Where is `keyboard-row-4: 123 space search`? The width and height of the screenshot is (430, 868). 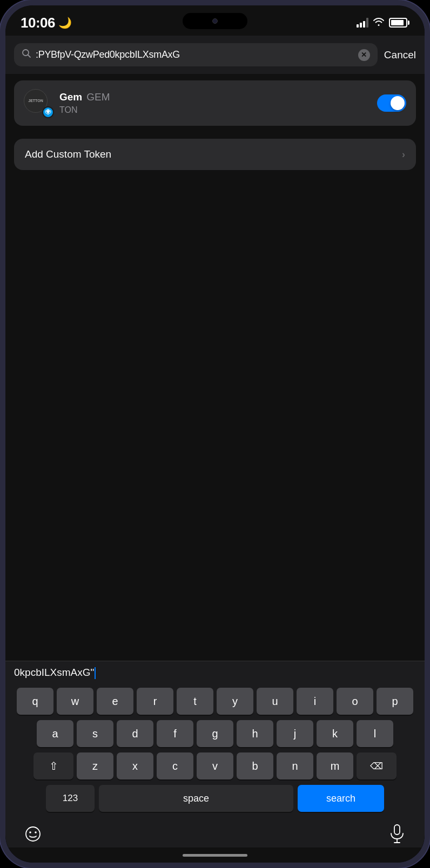 keyboard-row-4: 123 space search is located at coordinates (215, 798).